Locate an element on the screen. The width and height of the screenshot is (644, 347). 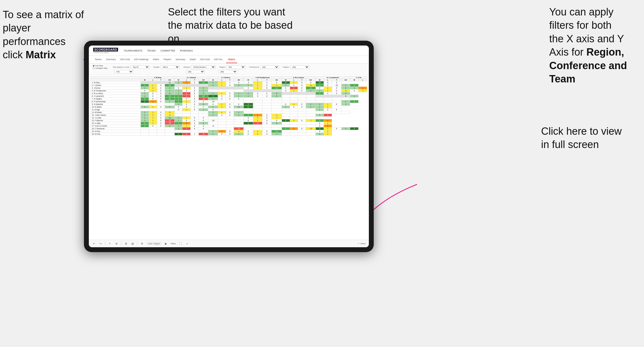
nav-tournaments: TOURNAMENTS is located at coordinates (133, 51).